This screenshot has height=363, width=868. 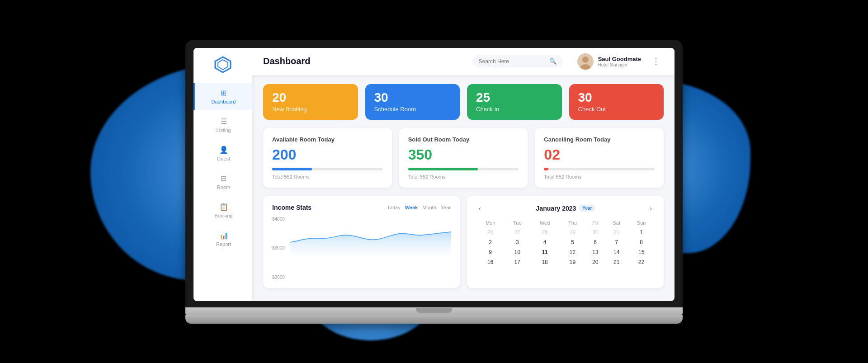 I want to click on chart-label-4000: $4000, so click(x=278, y=219).